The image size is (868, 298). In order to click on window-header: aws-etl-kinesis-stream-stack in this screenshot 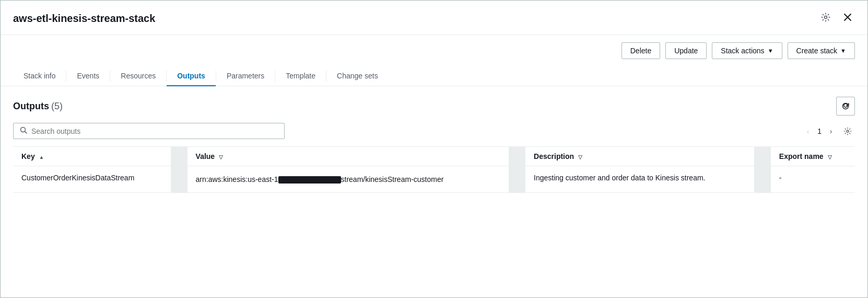, I will do `click(434, 18)`.